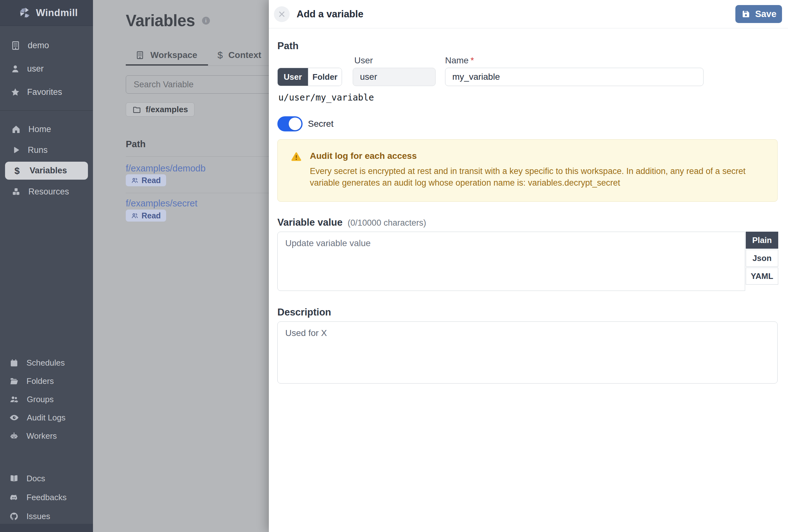  What do you see at coordinates (167, 58) in the screenshot?
I see `tab-workspace: Workspace` at bounding box center [167, 58].